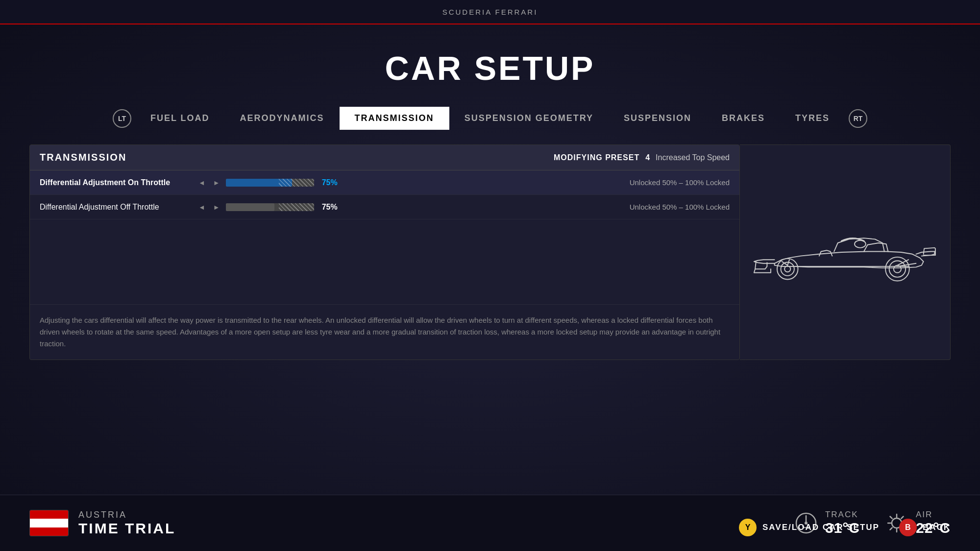  I want to click on flag-stripe-middle, so click(49, 523).